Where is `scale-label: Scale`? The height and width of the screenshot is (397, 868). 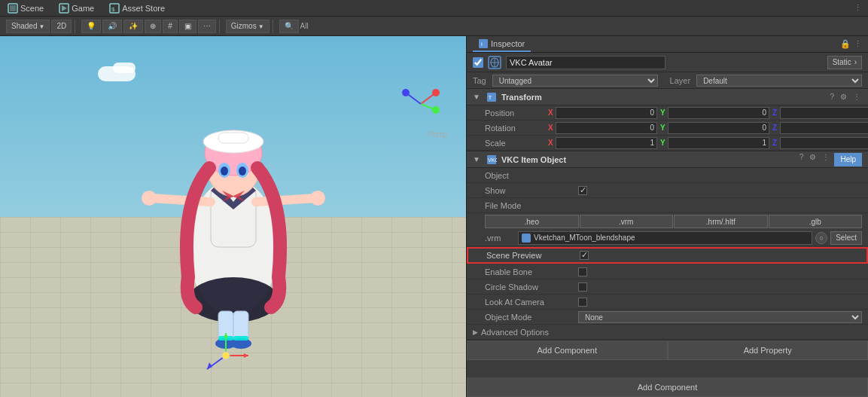 scale-label: Scale is located at coordinates (515, 143).